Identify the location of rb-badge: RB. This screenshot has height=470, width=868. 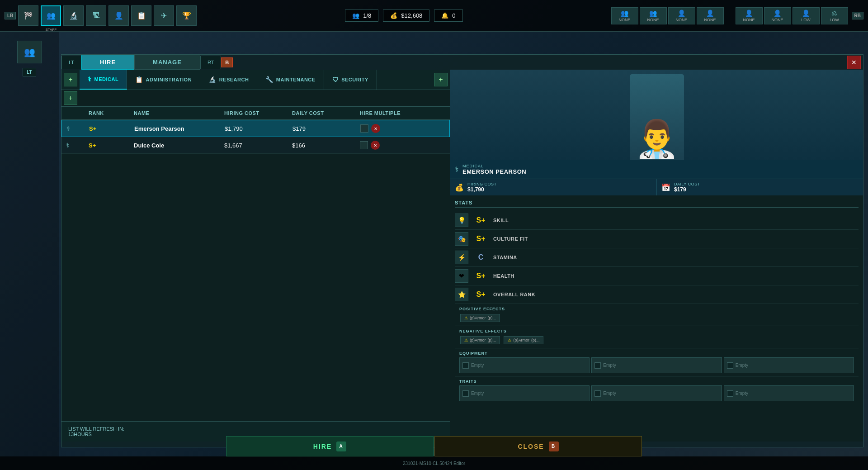
(858, 15).